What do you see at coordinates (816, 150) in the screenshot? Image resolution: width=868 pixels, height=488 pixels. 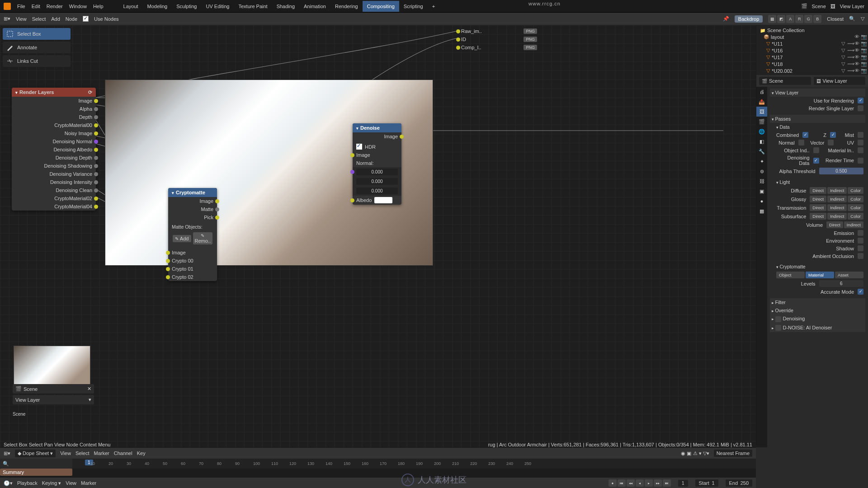 I see `objind-check` at bounding box center [816, 150].